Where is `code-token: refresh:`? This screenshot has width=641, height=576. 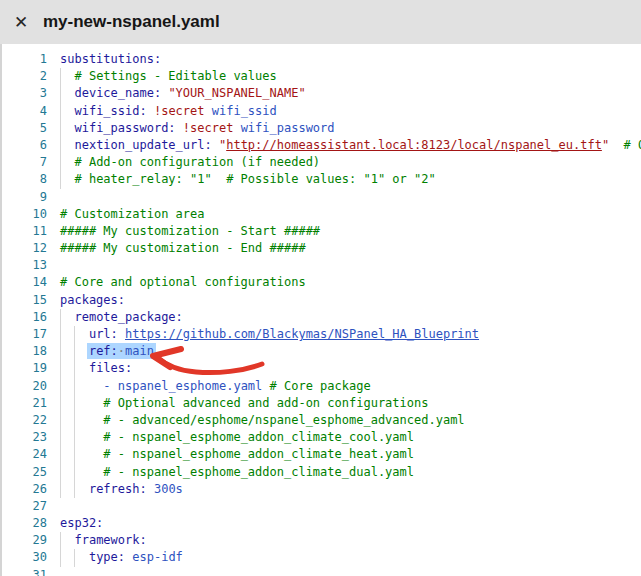
code-token: refresh: is located at coordinates (122, 489).